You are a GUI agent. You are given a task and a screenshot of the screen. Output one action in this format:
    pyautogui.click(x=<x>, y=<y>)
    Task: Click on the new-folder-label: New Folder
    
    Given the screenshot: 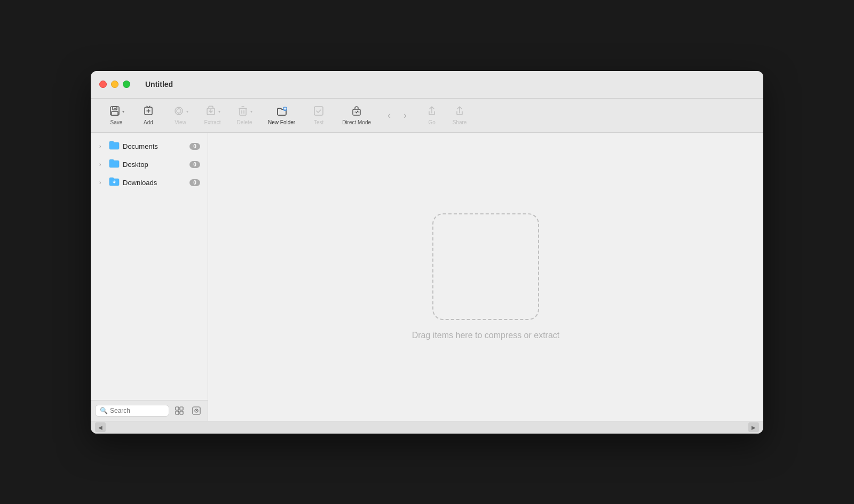 What is the action you would take?
    pyautogui.click(x=282, y=123)
    